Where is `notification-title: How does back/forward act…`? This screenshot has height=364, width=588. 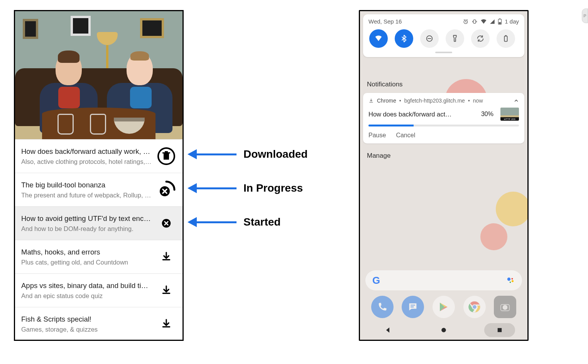 notification-title: How does back/forward act… is located at coordinates (423, 114).